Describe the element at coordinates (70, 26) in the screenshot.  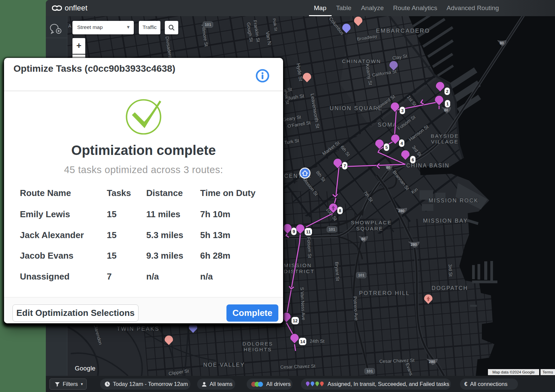
I see `svg-text: A` at that location.